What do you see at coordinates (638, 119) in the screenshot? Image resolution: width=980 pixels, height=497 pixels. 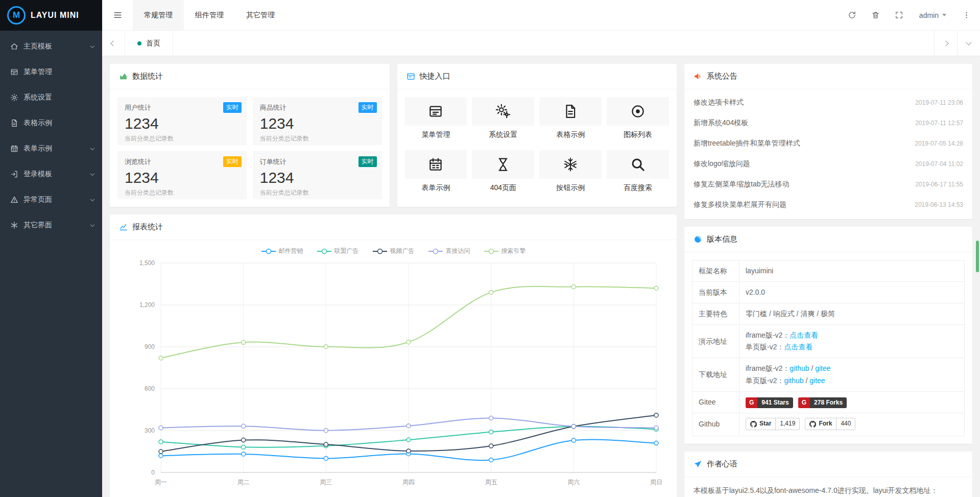 I see `quick-tile: 图标列表` at bounding box center [638, 119].